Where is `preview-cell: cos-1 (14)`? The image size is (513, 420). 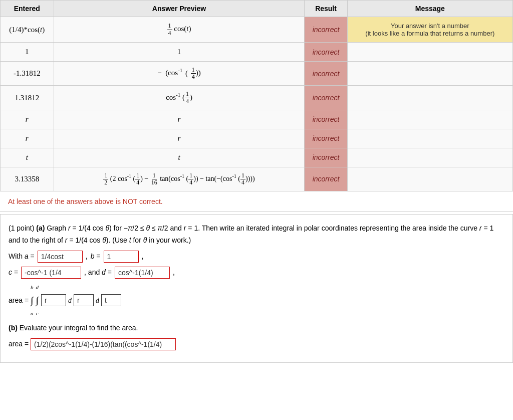
preview-cell: cos-1 (14) is located at coordinates (179, 98).